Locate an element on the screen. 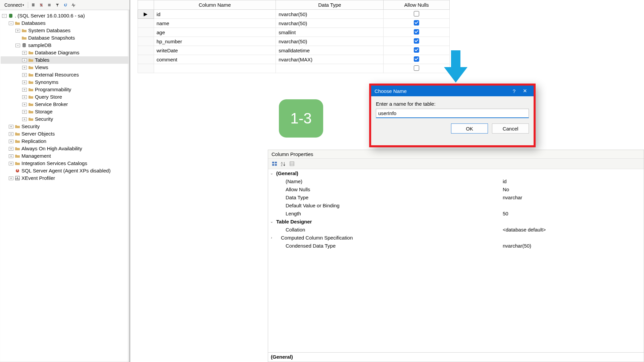  property-grid: ⌄ (General) (Name) id Allow Nulls No Dat… is located at coordinates (456, 209).